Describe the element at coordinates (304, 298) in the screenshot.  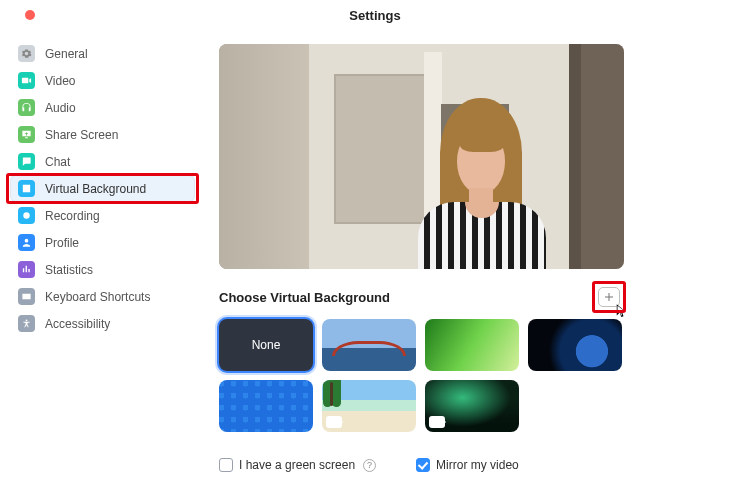
I see `section-title: Choose Virtual Background` at that location.